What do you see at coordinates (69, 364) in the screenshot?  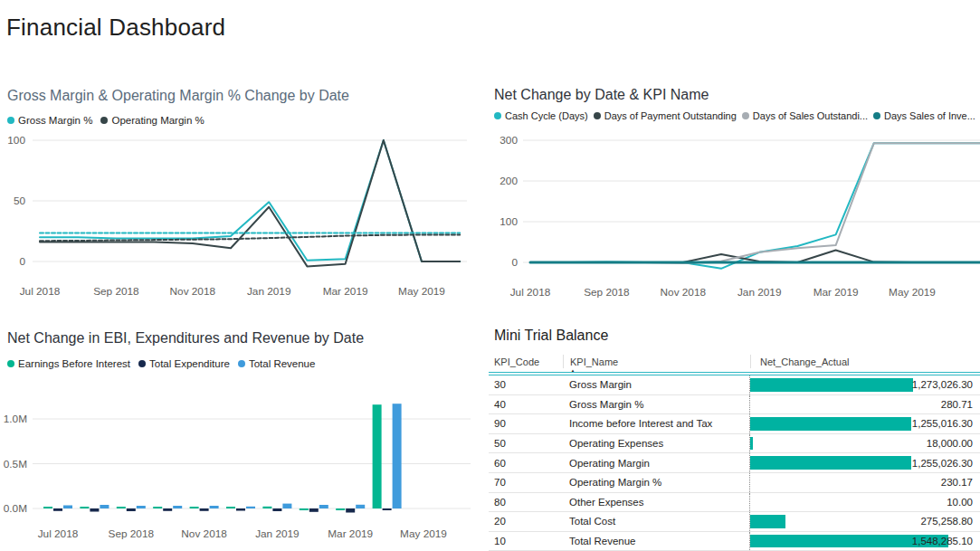 I see `legend-item: Earnings Before Interest` at bounding box center [69, 364].